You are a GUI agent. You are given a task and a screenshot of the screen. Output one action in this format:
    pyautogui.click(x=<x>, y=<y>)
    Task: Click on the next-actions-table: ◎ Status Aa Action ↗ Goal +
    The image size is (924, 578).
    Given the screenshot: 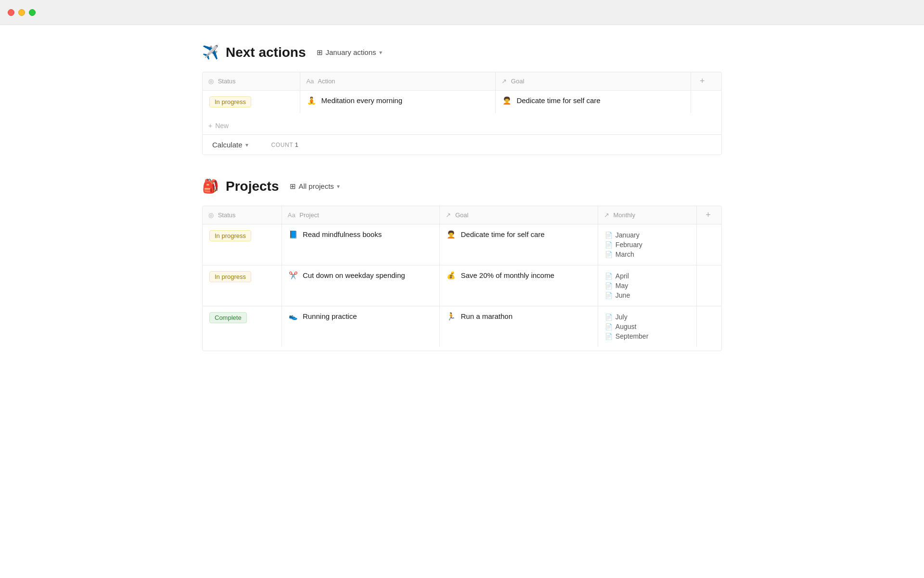 What is the action you would take?
    pyautogui.click(x=462, y=92)
    